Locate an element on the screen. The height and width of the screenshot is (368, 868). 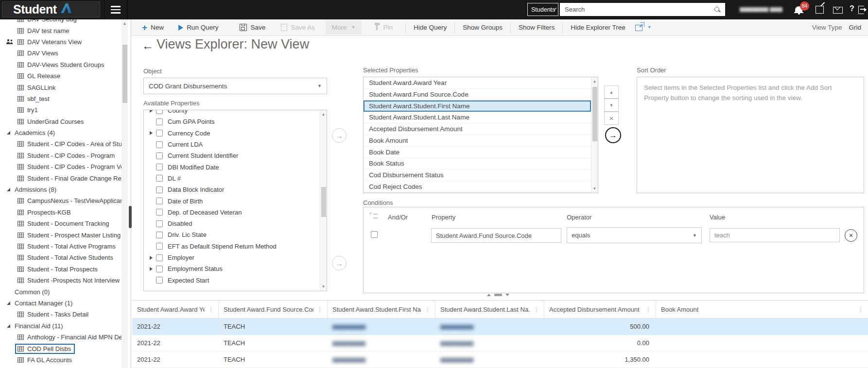
sidebar-item-cod-pell-disbs: COD Pell Disbs is located at coordinates (61, 349).